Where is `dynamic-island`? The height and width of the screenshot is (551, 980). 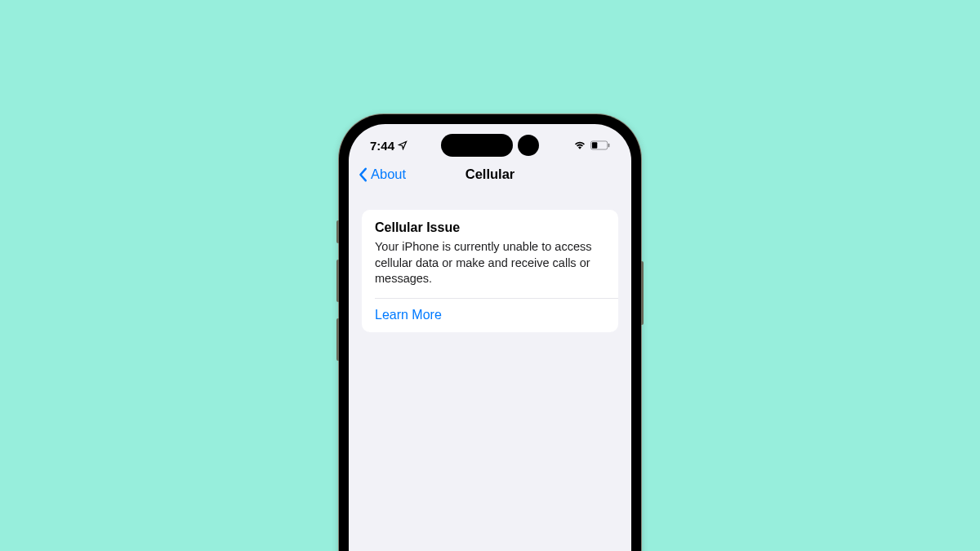 dynamic-island is located at coordinates (477, 145).